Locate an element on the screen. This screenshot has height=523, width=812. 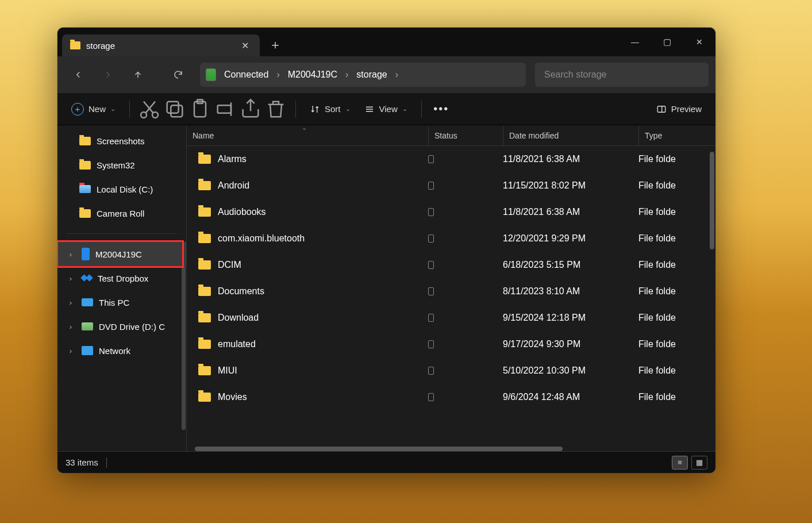
sidebar-item: ›DVD Drive (D:) C is located at coordinates (122, 326).